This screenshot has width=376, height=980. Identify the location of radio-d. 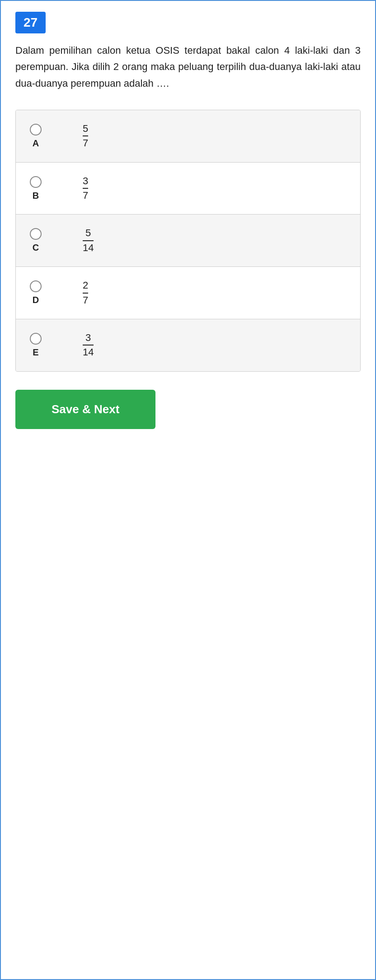
(36, 286).